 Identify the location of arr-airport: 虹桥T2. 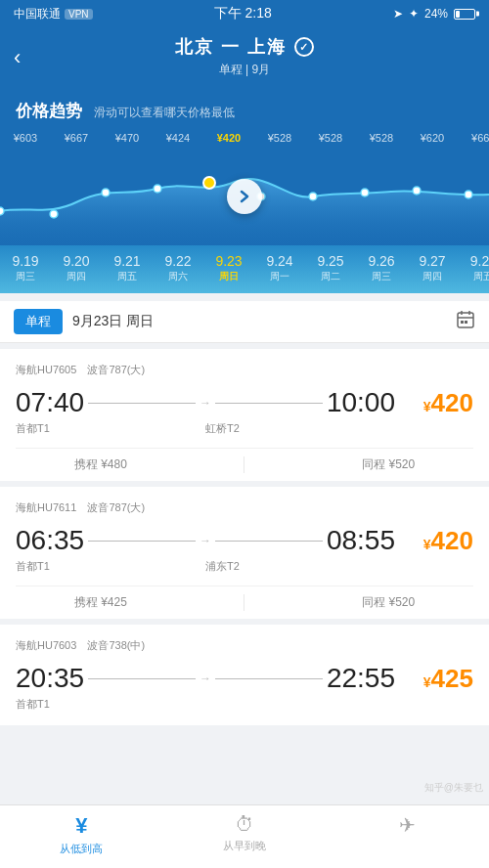
(223, 428).